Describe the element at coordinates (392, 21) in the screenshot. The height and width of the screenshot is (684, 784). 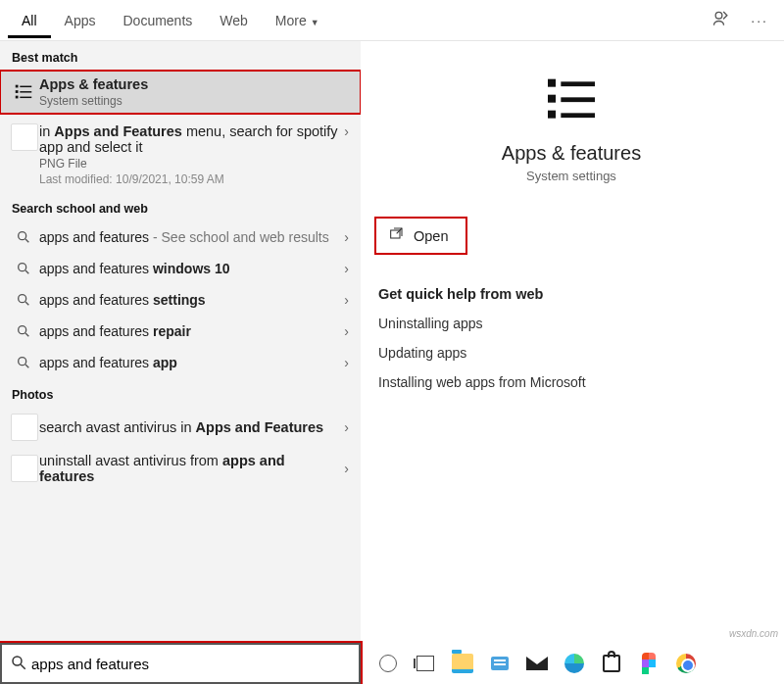
I see `top-bar: All Apps Documents Web More▼ ···` at that location.